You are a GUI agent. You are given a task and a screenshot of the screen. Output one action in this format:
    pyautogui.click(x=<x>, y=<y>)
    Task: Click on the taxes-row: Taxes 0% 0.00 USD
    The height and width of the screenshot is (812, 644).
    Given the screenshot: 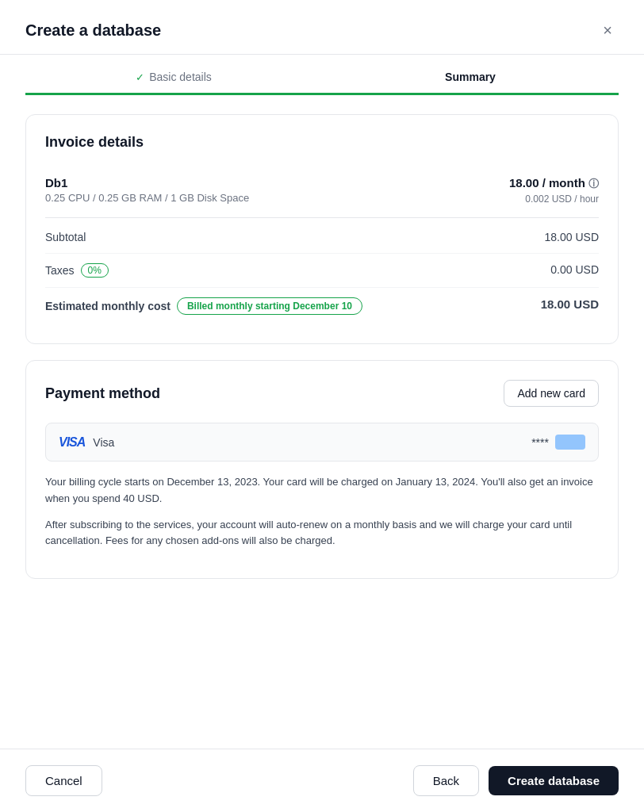 What is the action you would take?
    pyautogui.click(x=322, y=270)
    